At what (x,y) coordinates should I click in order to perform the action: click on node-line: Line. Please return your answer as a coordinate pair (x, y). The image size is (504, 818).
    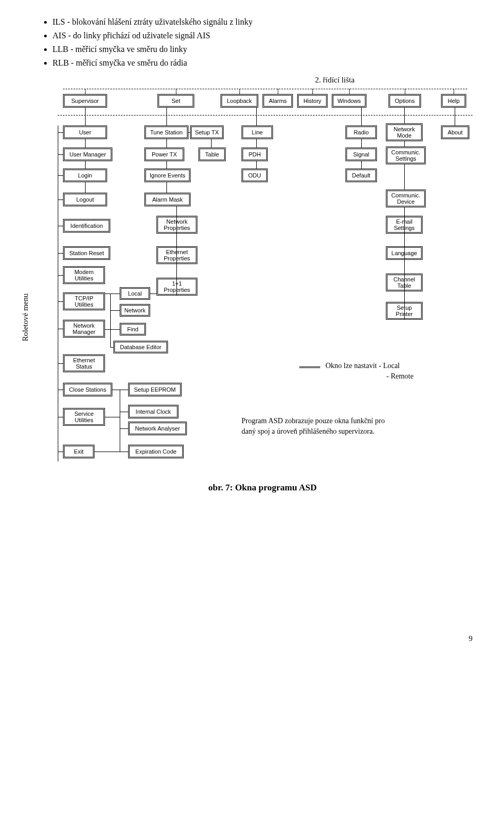
    Looking at the image, I should click on (257, 132).